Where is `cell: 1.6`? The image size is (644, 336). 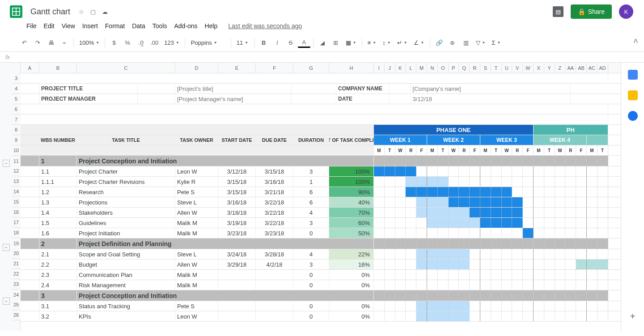
cell: 1.6 is located at coordinates (58, 233).